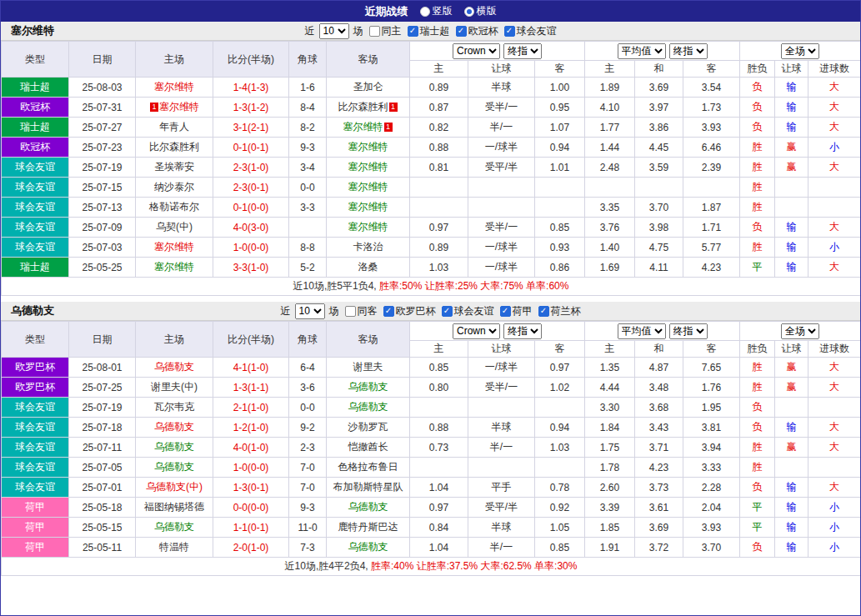 This screenshot has width=861, height=616. Describe the element at coordinates (252, 368) in the screenshot. I see `score-cell: 4-1(1-0)` at that location.